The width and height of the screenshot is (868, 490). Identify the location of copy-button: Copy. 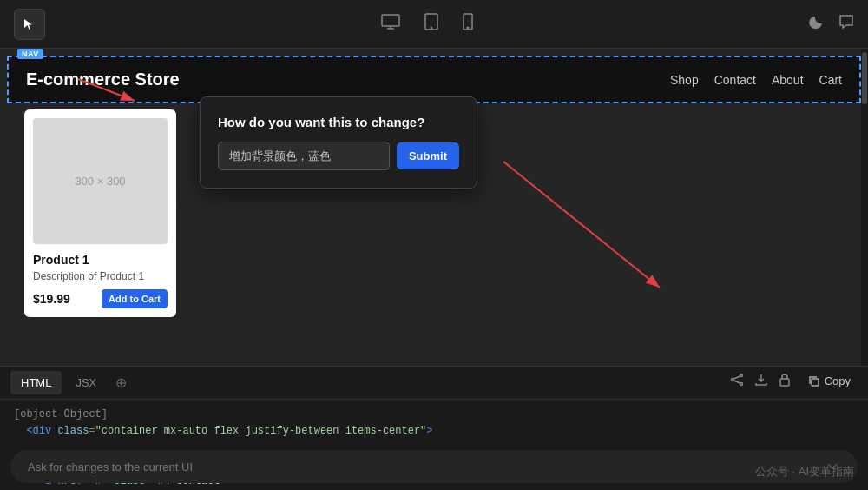
(830, 381).